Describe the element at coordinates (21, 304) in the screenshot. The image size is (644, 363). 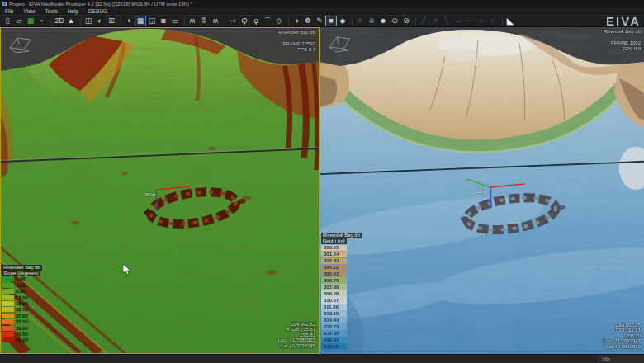
I see `slope-legend: Rivendell Bay db Slope (degrees) 0.00 4.…` at that location.